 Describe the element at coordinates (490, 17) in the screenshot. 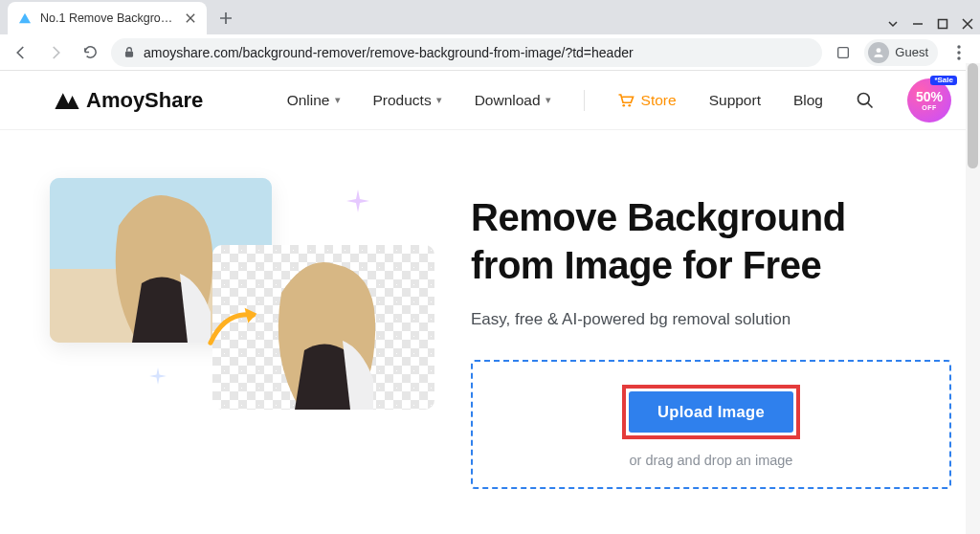

I see `browser-tab-strip: No.1 Remove Background from I` at that location.